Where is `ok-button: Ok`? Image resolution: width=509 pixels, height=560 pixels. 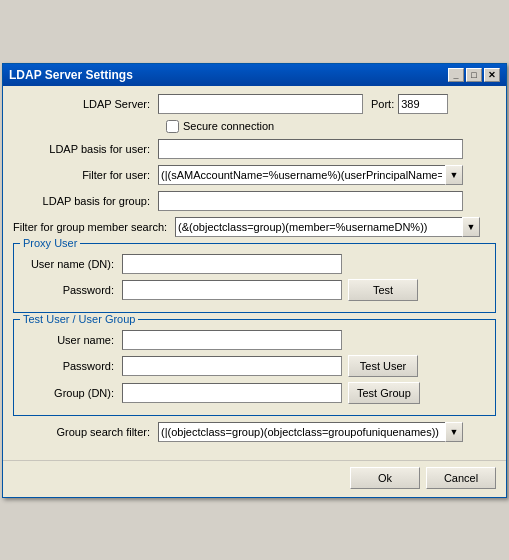 ok-button: Ok is located at coordinates (385, 478).